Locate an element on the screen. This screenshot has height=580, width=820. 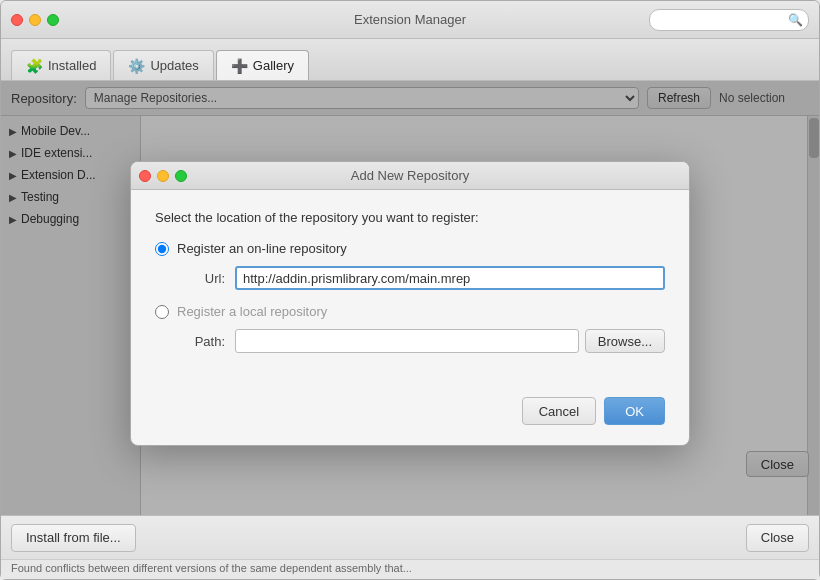
close-button: Close is located at coordinates (778, 538).